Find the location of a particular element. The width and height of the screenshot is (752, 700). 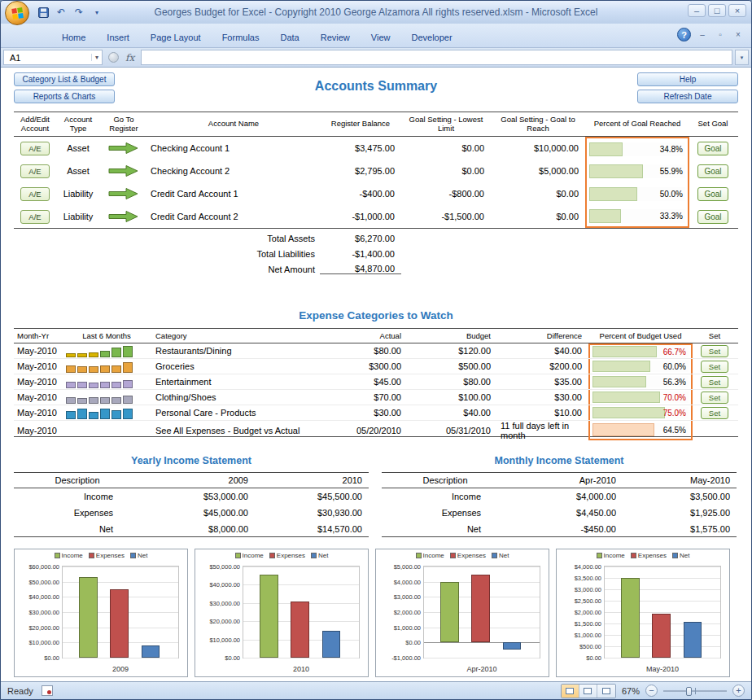

percent-budget-cell: 75.0% is located at coordinates (641, 413).